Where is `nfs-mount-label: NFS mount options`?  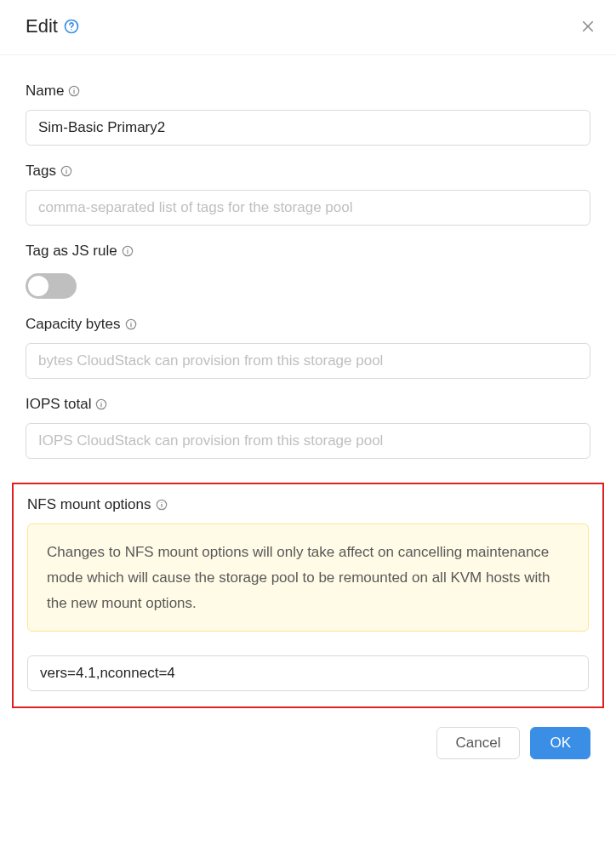
nfs-mount-label: NFS mount options is located at coordinates (308, 505).